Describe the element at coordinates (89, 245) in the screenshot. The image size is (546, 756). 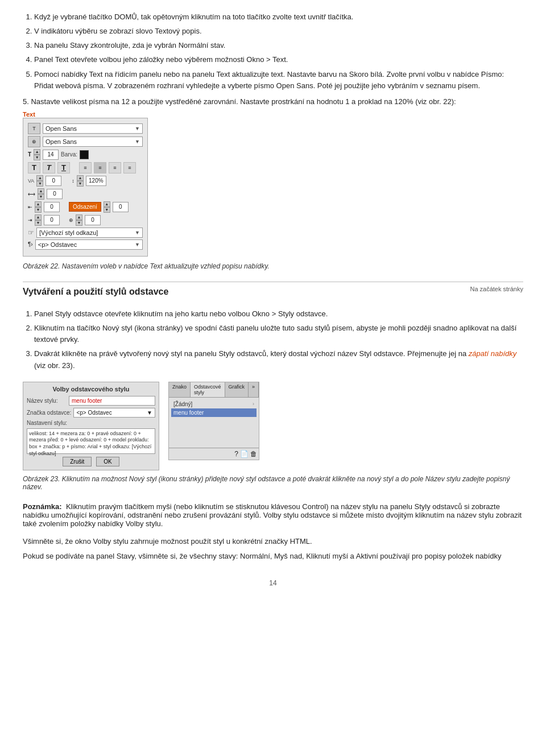
I see `para-tag-dropdown: <p> Odstavec ▼` at that location.